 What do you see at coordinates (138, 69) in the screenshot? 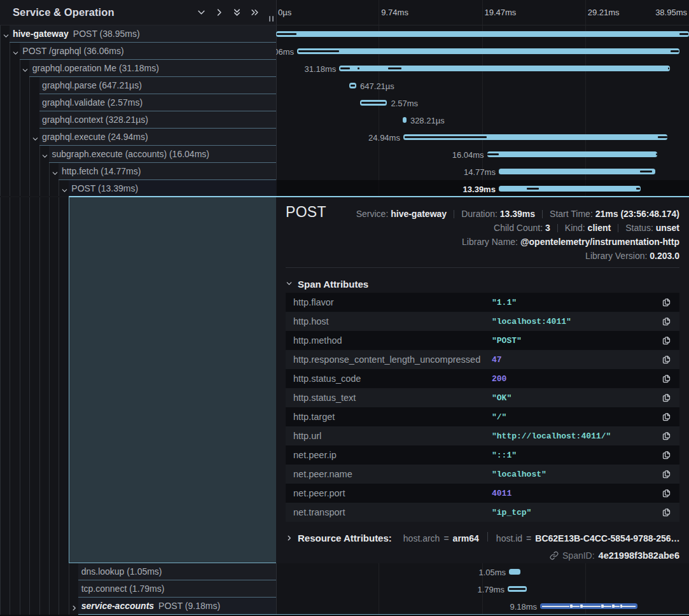
I see `span-tree-row-graphql-operation-me: graphql.operation Me (31.18ms)` at bounding box center [138, 69].